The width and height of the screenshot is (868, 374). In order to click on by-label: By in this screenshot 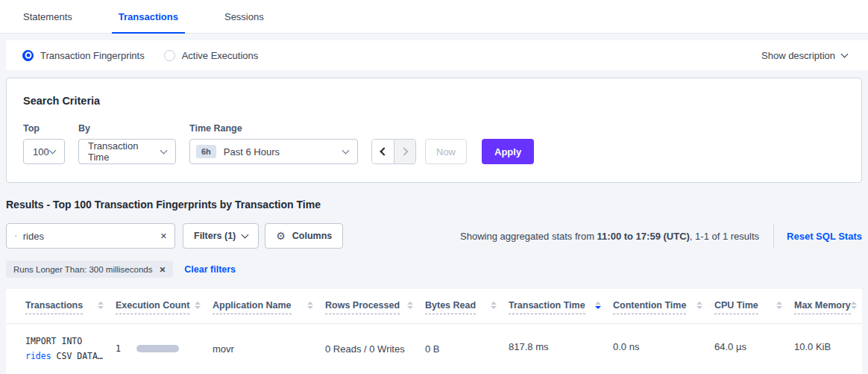, I will do `click(127, 128)`.